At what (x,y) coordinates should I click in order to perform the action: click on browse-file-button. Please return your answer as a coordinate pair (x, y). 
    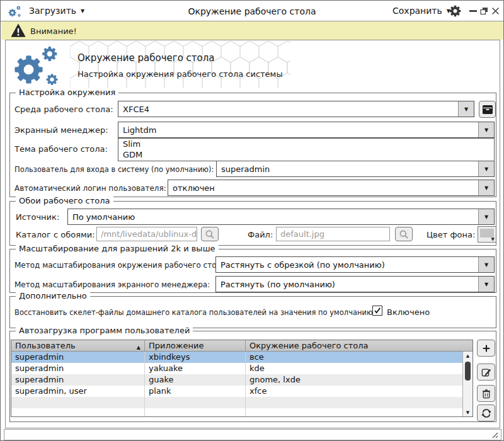
    Looking at the image, I should click on (404, 234).